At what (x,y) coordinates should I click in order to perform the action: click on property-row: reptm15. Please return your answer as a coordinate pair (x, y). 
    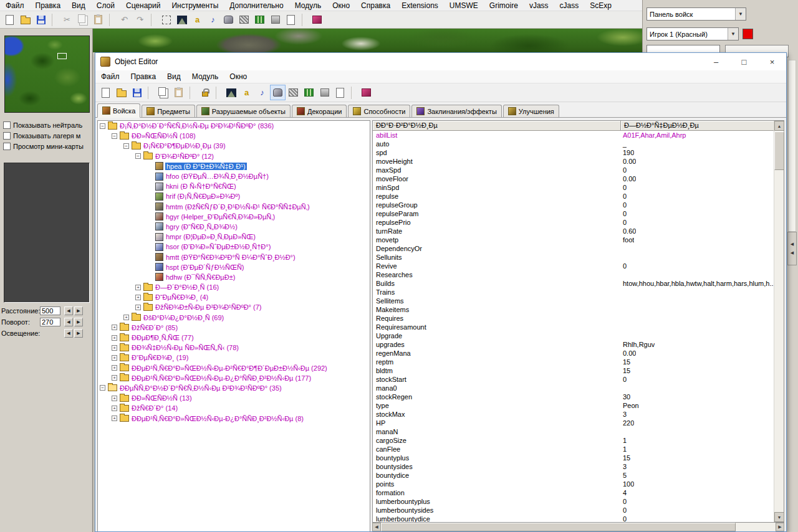
    Looking at the image, I should click on (574, 362).